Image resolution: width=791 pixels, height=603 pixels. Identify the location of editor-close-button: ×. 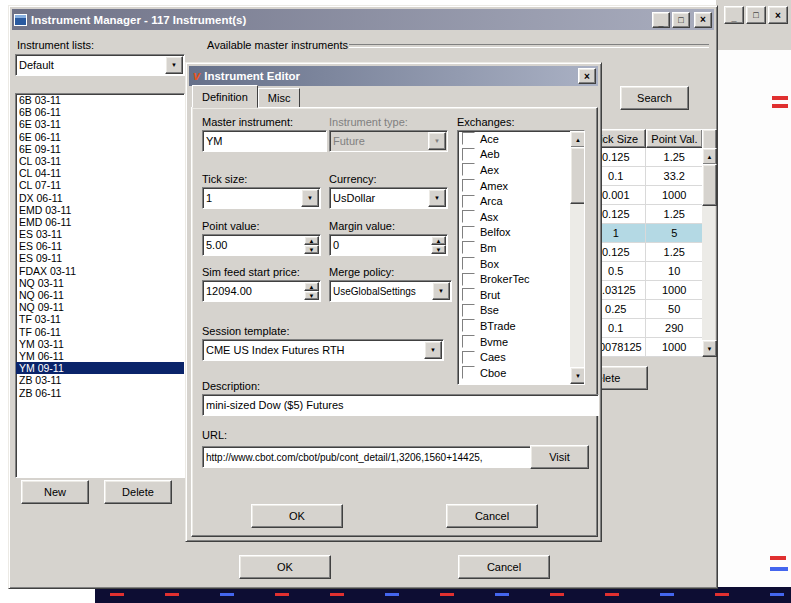
(587, 76).